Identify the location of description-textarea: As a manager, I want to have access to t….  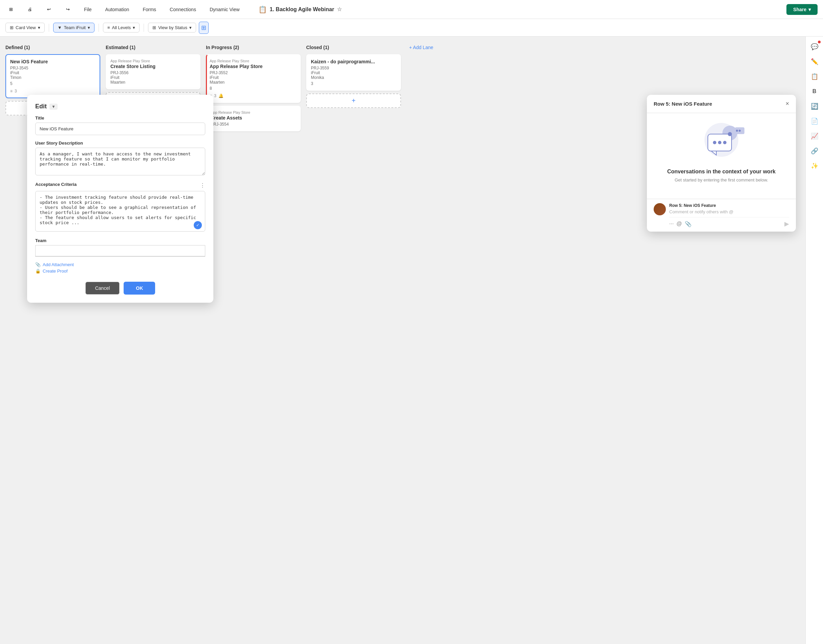
(120, 161).